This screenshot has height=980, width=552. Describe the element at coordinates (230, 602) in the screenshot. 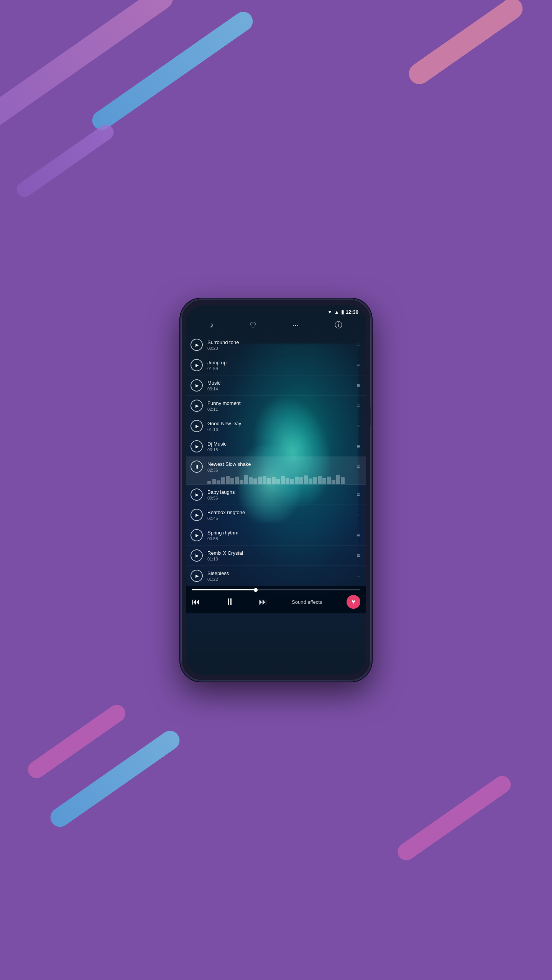

I see `pause-button: ⏸` at that location.